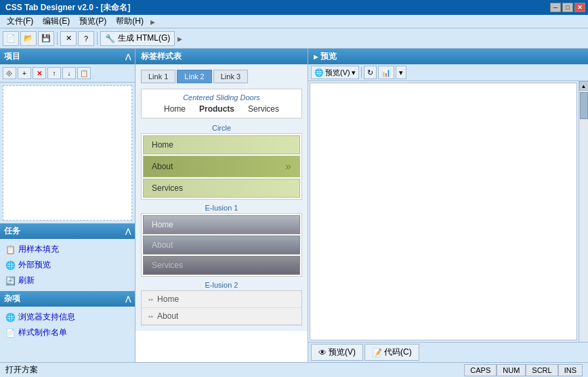 Image resolution: width=588 pixels, height=377 pixels. Describe the element at coordinates (20, 22) in the screenshot. I see `menu-file: 文件(F)` at that location.